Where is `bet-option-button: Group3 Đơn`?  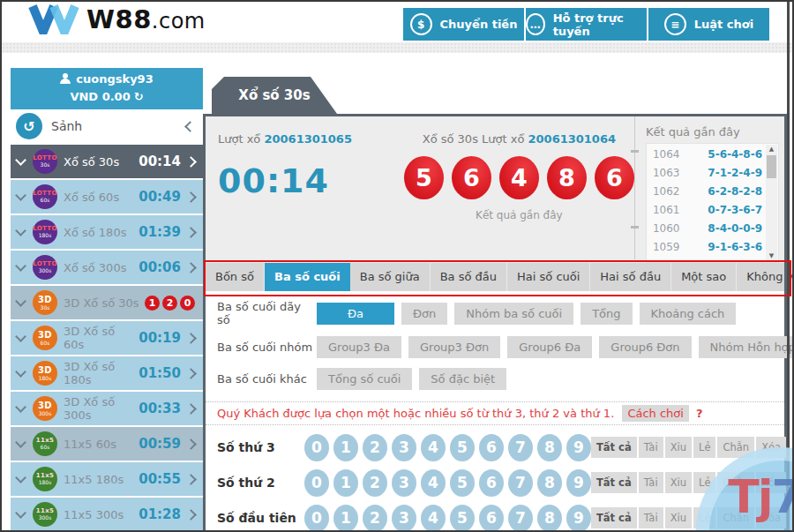
bet-option-button: Group3 Đơn is located at coordinates (454, 348).